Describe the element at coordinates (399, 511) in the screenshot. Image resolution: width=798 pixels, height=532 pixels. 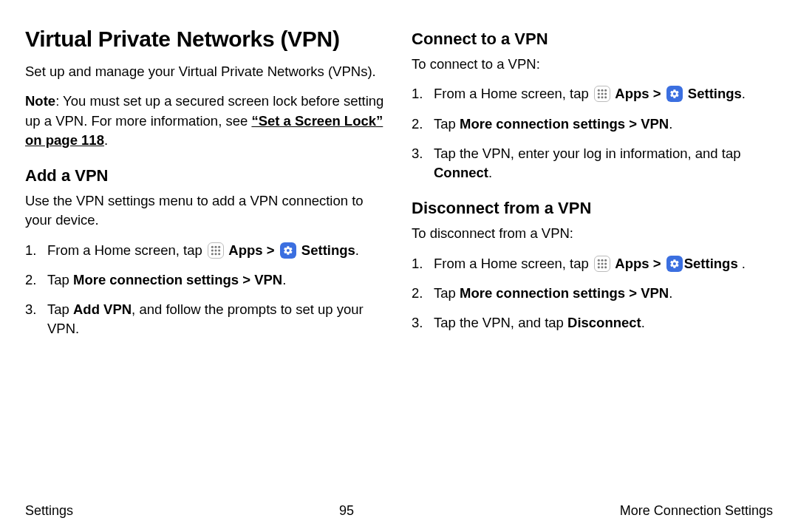
I see `page-footer: Settings 95 More Connection Settings` at that location.